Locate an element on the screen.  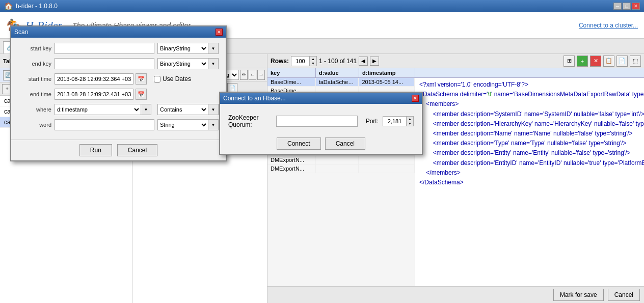
column-edit-button: ✏ is located at coordinates (244, 75).